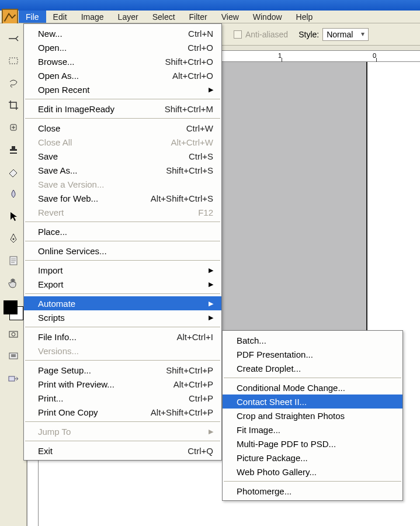 This screenshot has height=526, width=420. Describe the element at coordinates (11, 307) in the screenshot. I see `foreground-color-swatch` at that location.